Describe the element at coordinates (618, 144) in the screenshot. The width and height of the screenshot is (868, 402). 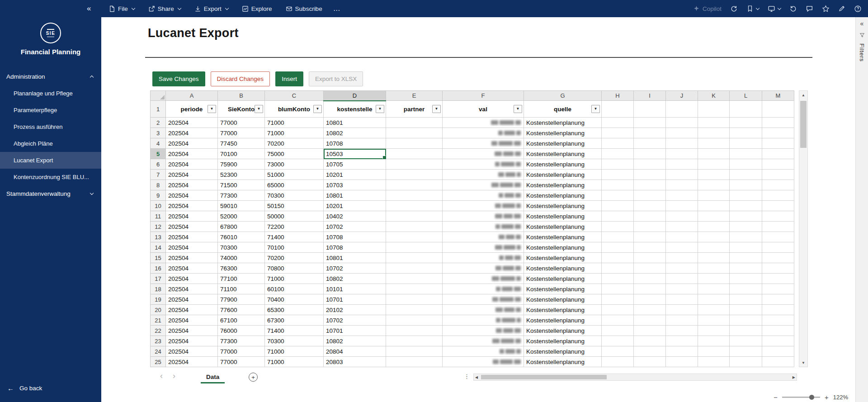
I see `cell-H4` at that location.